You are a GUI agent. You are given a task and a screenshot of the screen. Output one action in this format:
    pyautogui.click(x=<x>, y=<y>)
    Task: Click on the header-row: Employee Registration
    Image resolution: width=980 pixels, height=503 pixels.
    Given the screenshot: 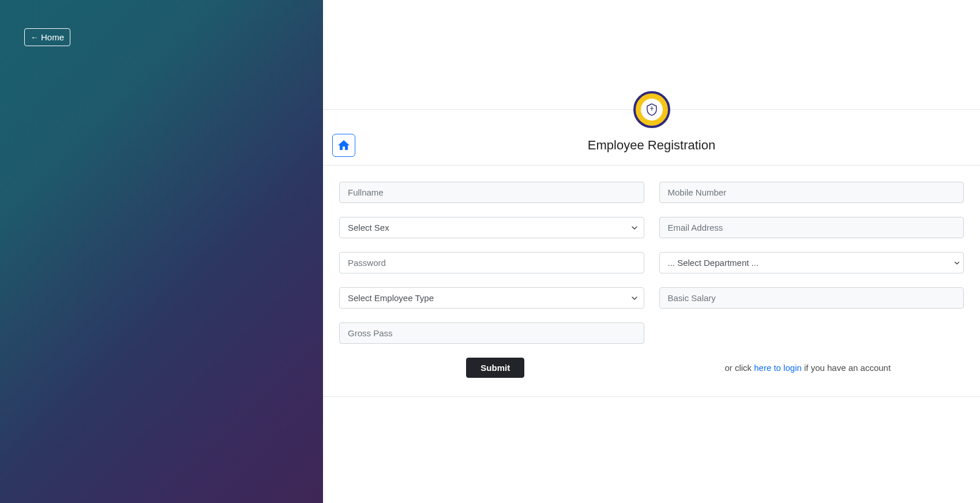 What is the action you would take?
    pyautogui.click(x=652, y=147)
    